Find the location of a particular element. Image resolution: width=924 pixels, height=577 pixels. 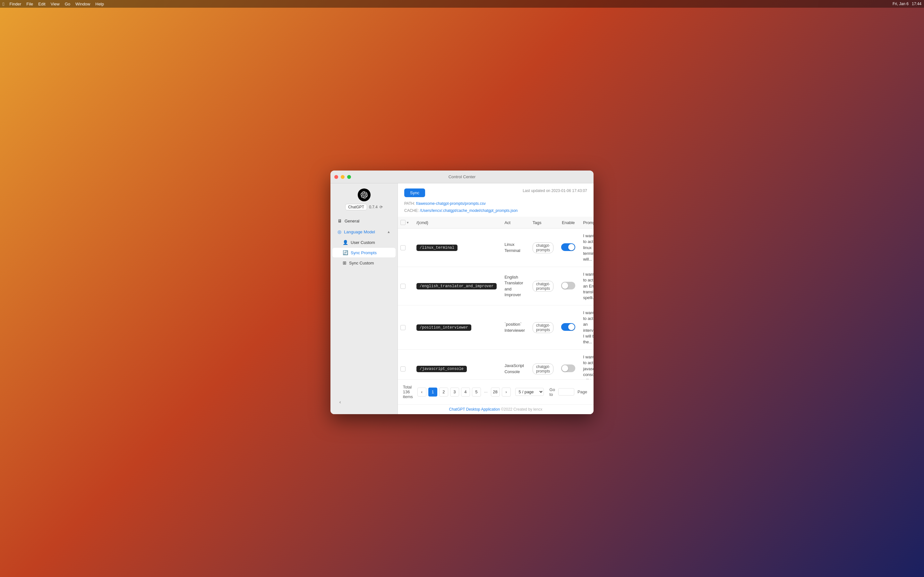

th-prompt: Prompt is located at coordinates (586, 223).